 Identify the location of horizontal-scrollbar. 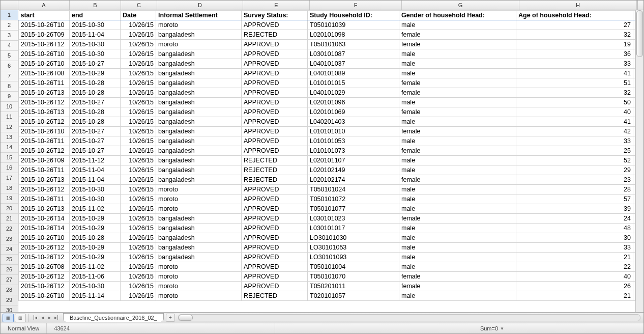
(409, 318).